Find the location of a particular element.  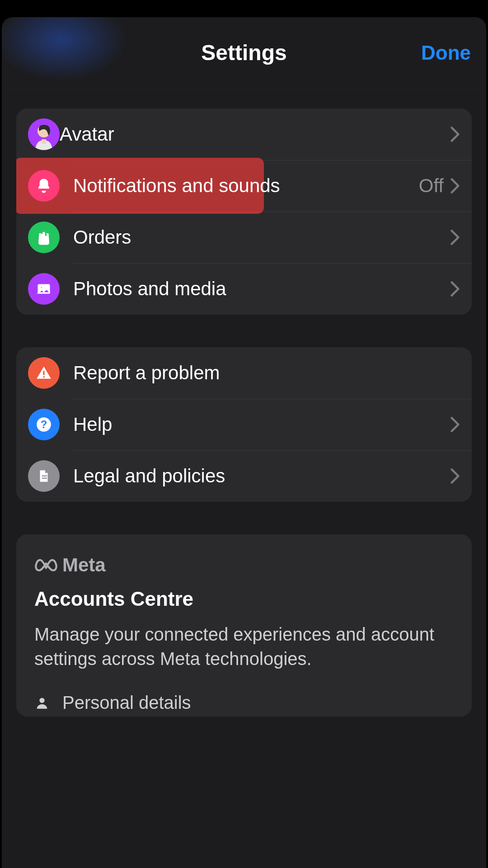

row-photos: Photos and media is located at coordinates (244, 289).